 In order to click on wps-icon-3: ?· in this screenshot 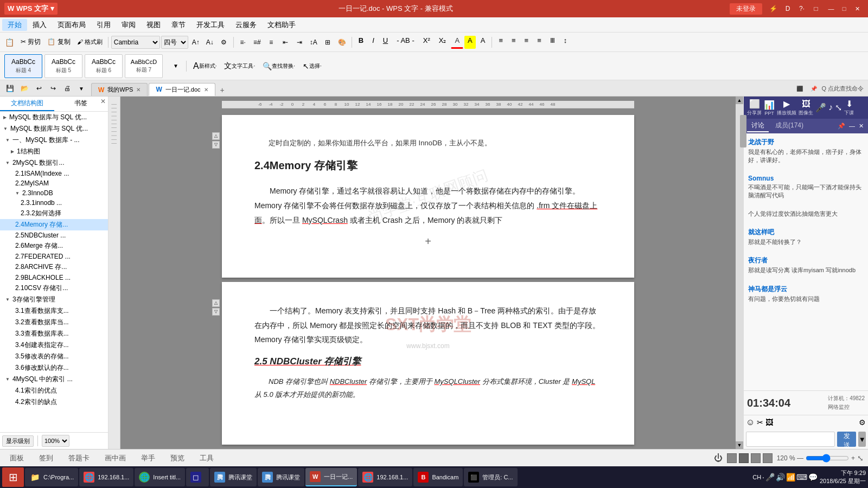, I will do `click(802, 9)`.